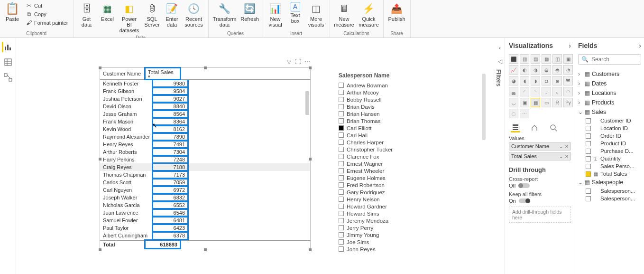 This screenshot has height=274, width=644. I want to click on table-row: Frank Mason8364, so click(205, 122).